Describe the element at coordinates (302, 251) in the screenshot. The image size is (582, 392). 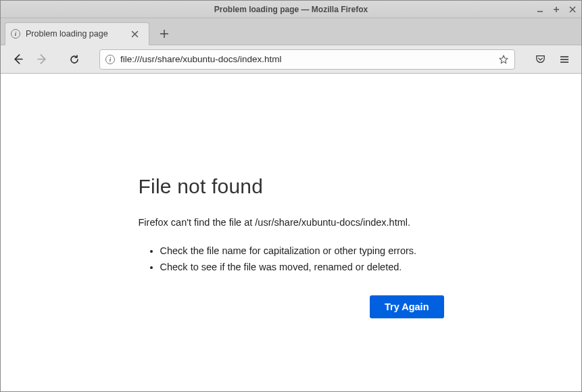
I see `error-tip: Check the file name for capitalization o…` at that location.